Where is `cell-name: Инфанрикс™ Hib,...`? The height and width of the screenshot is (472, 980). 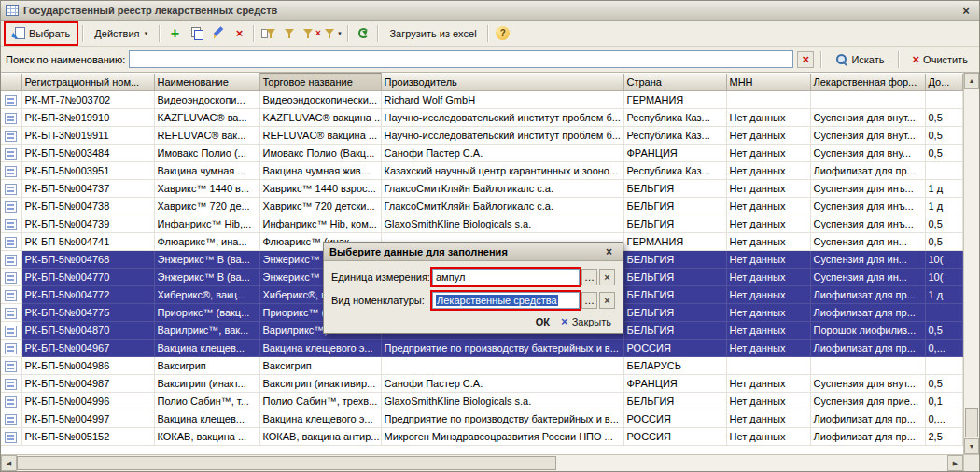 cell-name: Инфанрикс™ Hib,... is located at coordinates (207, 224).